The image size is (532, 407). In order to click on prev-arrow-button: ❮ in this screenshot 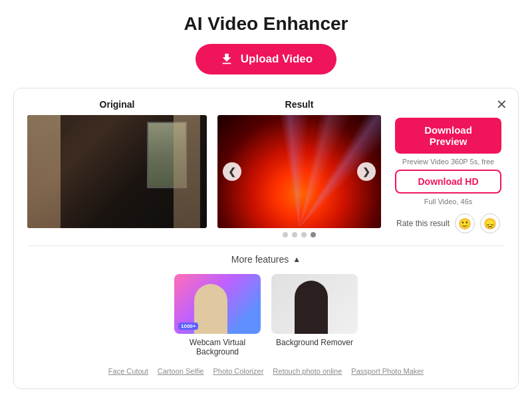, I will do `click(232, 172)`.